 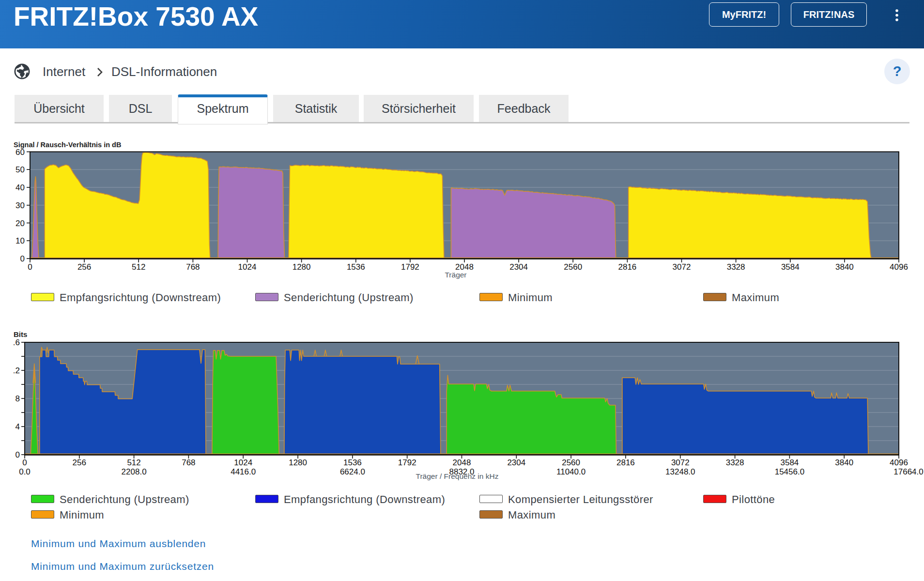 What do you see at coordinates (17, 427) in the screenshot?
I see `svg-text: 4` at bounding box center [17, 427].